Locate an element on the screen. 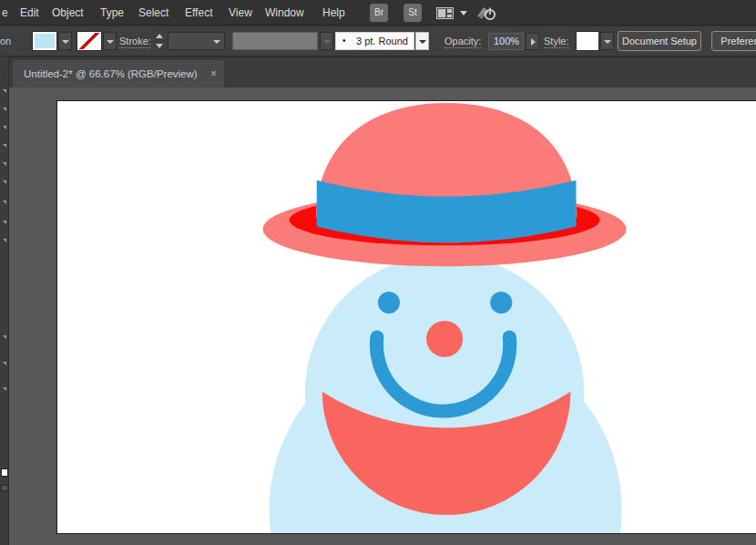 This screenshot has height=545, width=756. workspace-switcher-icon is located at coordinates (444, 13).